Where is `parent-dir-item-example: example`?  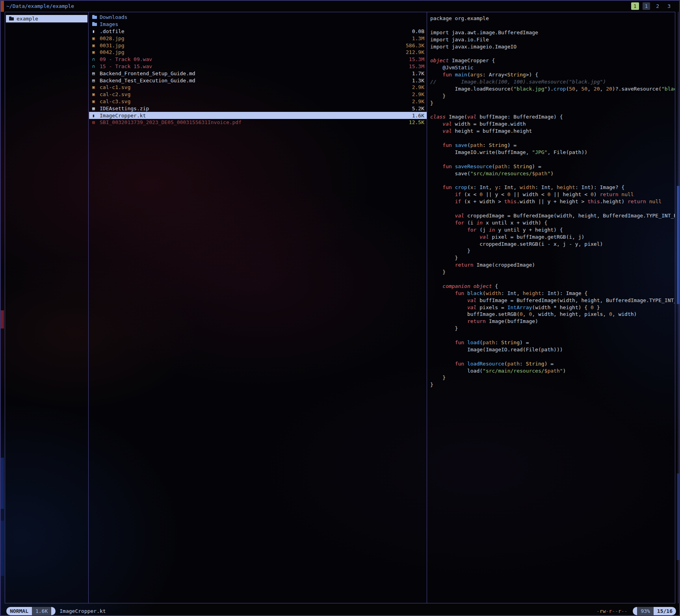
parent-dir-item-example: example is located at coordinates (46, 19).